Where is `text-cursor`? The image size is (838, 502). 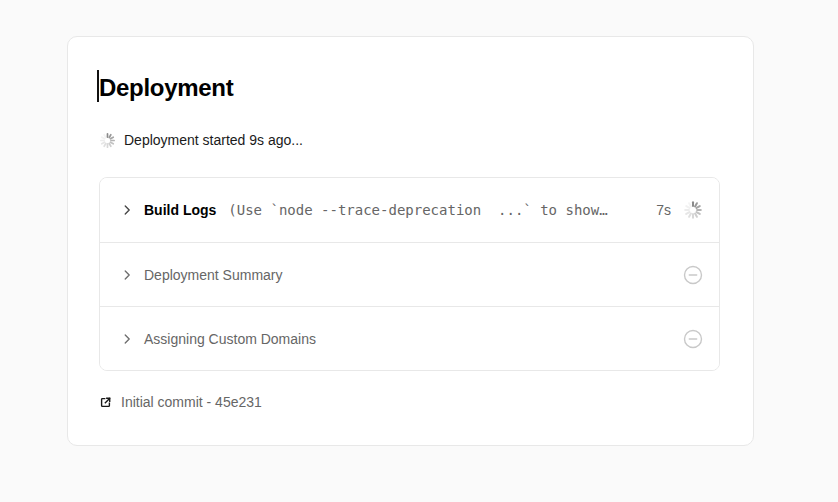
text-cursor is located at coordinates (98, 86).